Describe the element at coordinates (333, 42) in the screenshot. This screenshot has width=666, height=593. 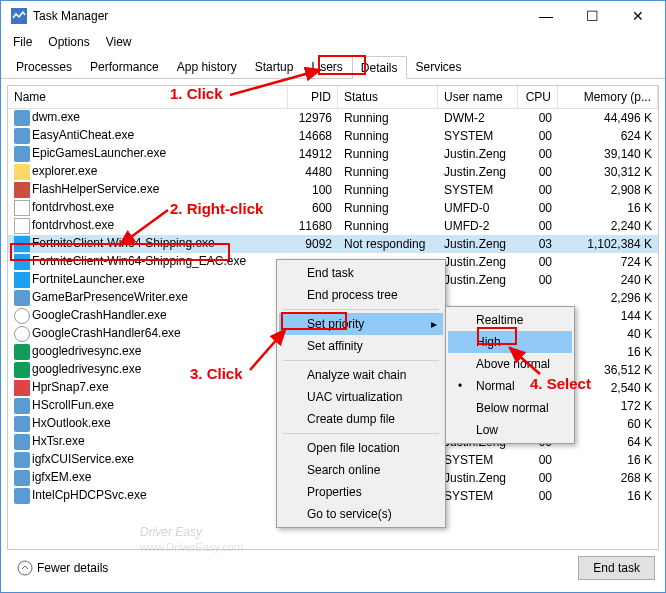
I see `menubar: File Options View` at that location.